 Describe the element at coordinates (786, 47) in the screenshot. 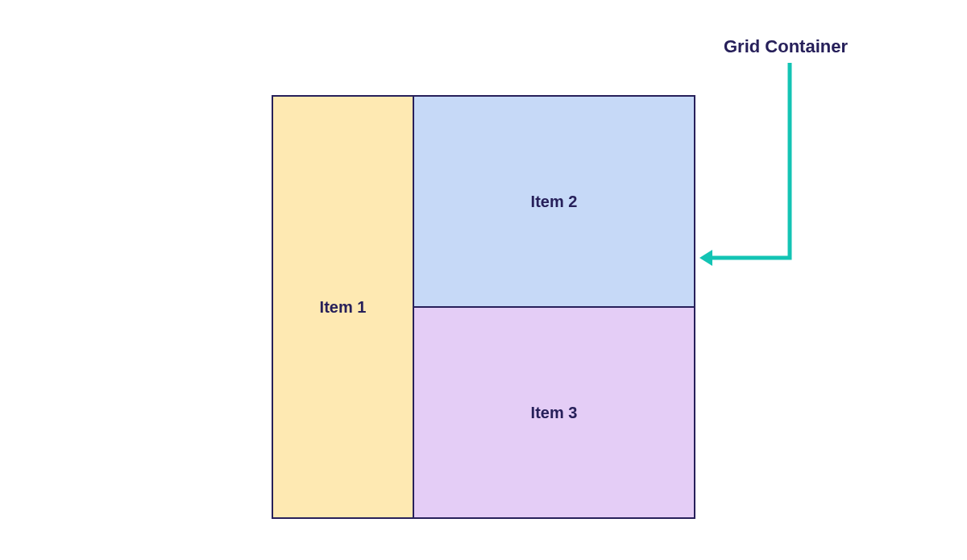

I see `annotation-label: Grid Container` at that location.